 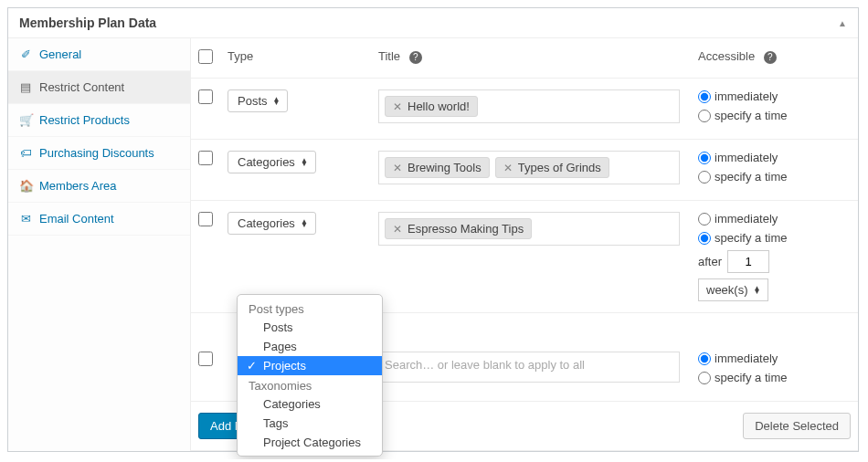 What do you see at coordinates (733, 290) in the screenshot?
I see `after-unit-select: week(s) ▲▼` at bounding box center [733, 290].